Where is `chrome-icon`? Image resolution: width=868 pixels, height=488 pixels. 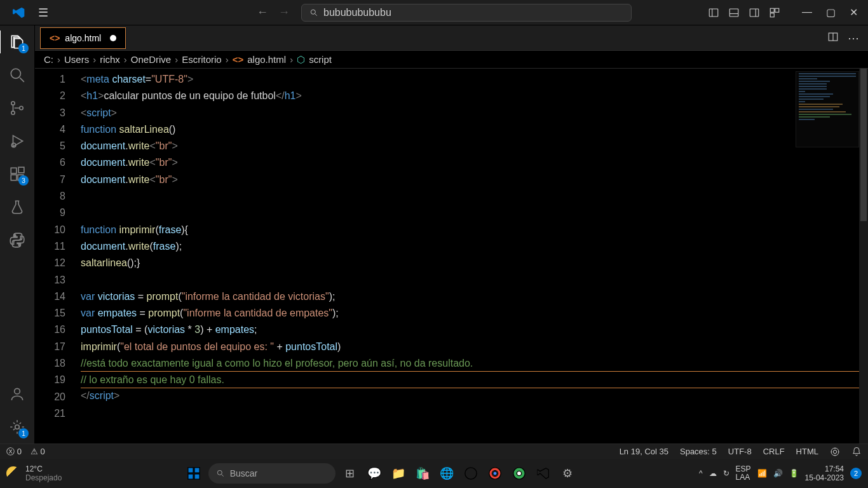 chrome-icon is located at coordinates (495, 473).